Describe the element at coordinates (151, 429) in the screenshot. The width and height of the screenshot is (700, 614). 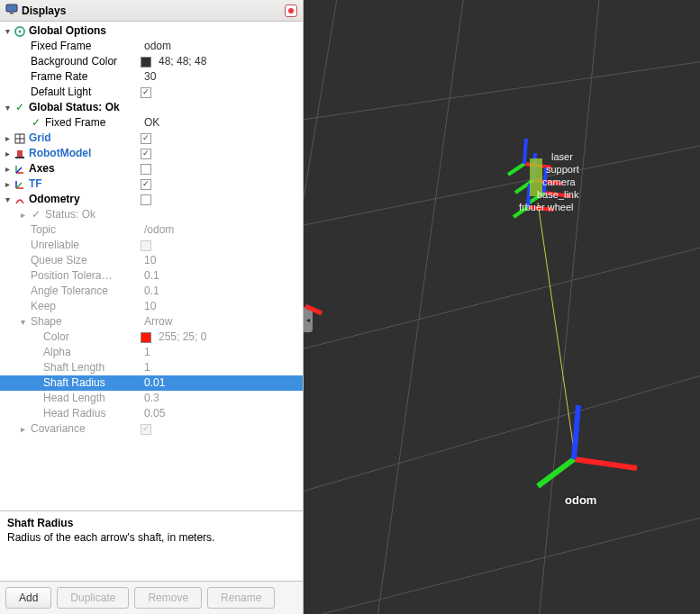
I see `tree-item-odo-covariance: ▸Covariance ✓` at that location.